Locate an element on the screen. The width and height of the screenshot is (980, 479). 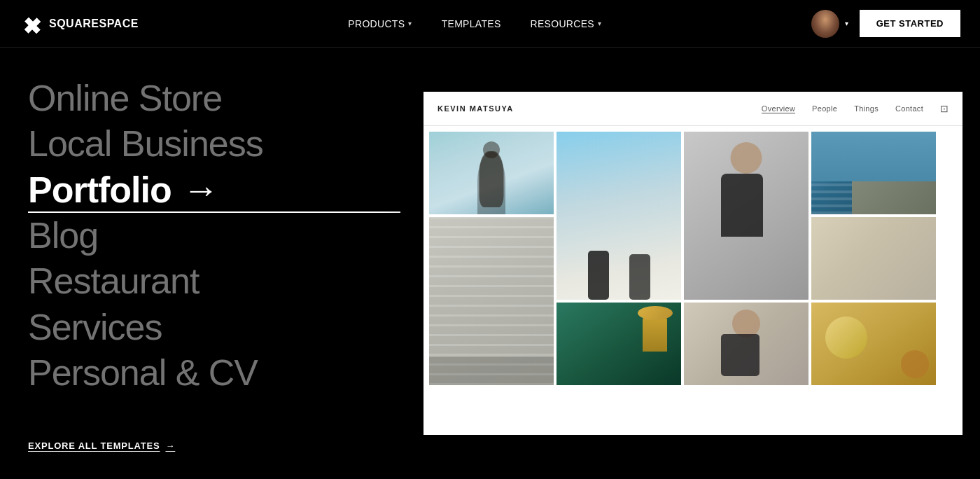
template-brand: KEVIN MATSUYA is located at coordinates (476, 109).